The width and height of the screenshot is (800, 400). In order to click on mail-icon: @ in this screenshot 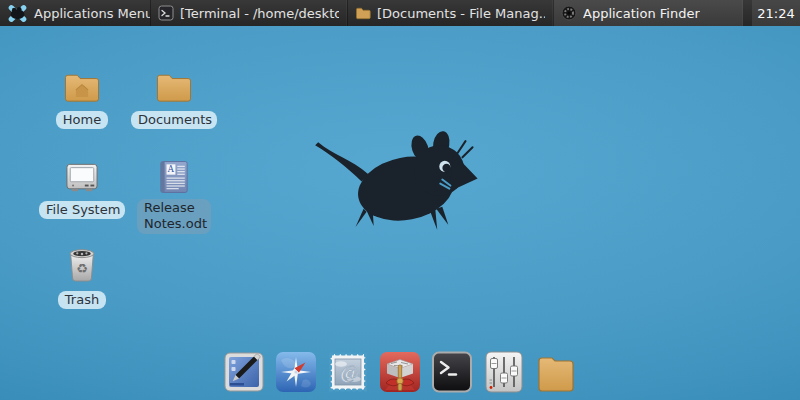, I will do `click(348, 372)`.